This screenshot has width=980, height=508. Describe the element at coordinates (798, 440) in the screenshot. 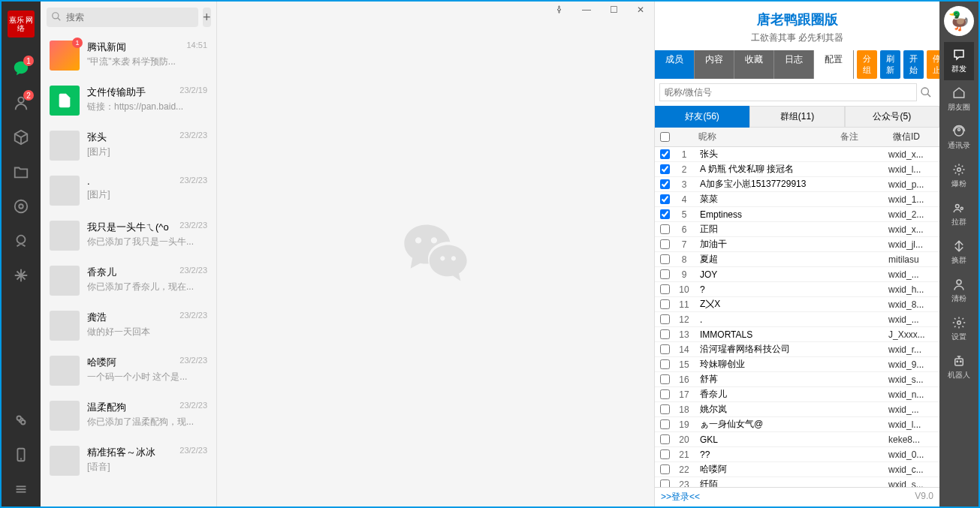

I see `grid-row: 20 GKL keke8...` at that location.